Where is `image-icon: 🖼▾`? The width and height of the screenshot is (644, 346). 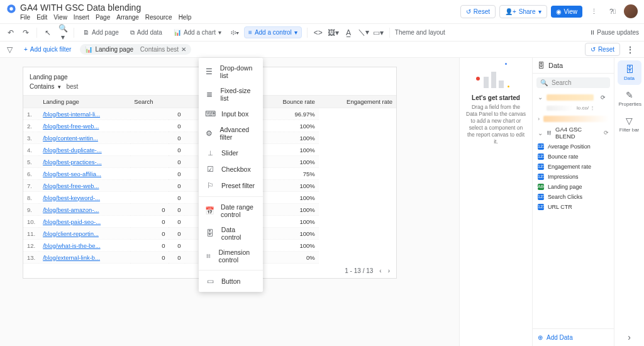 image-icon: 🖼▾ is located at coordinates (333, 33).